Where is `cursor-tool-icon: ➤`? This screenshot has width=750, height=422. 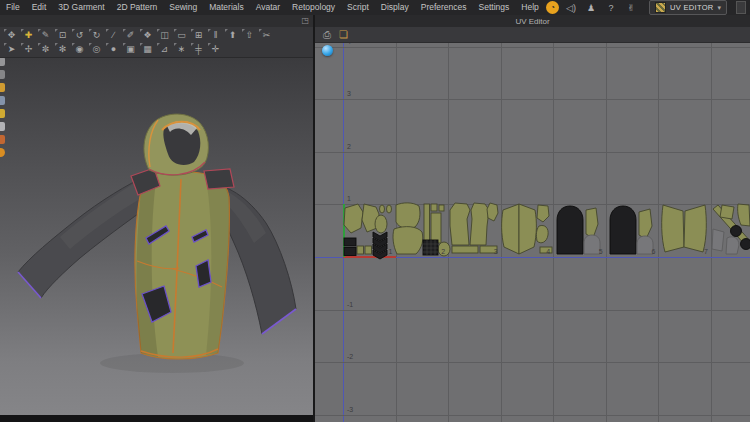 cursor-tool-icon: ➤ is located at coordinates (12, 50).